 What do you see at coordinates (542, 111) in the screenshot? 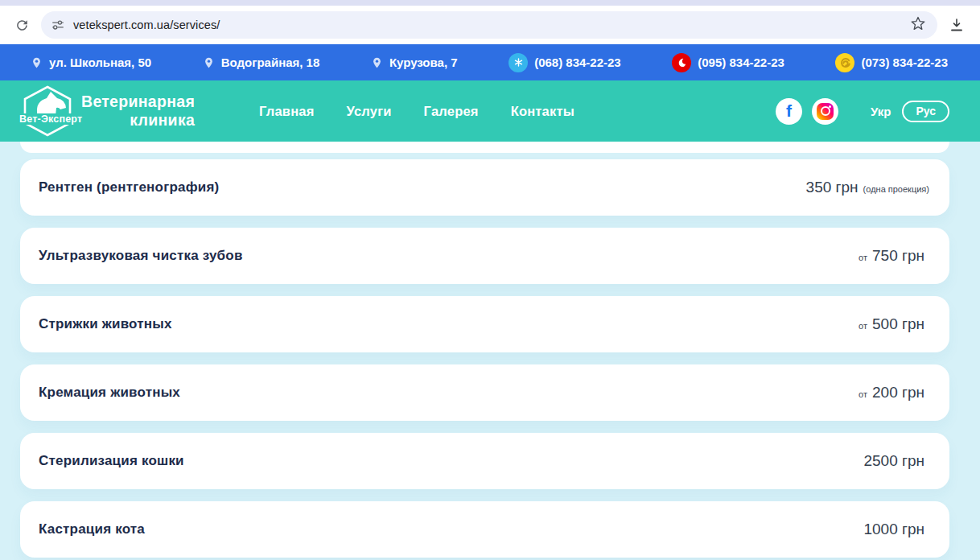
I see `menu-item-contacts: Контакты` at bounding box center [542, 111].